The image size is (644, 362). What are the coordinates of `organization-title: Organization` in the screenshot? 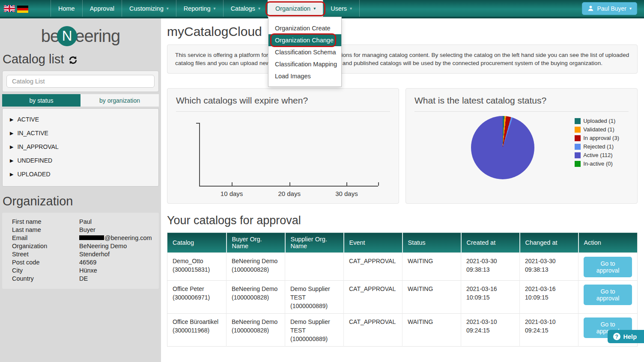 It's located at (38, 201).